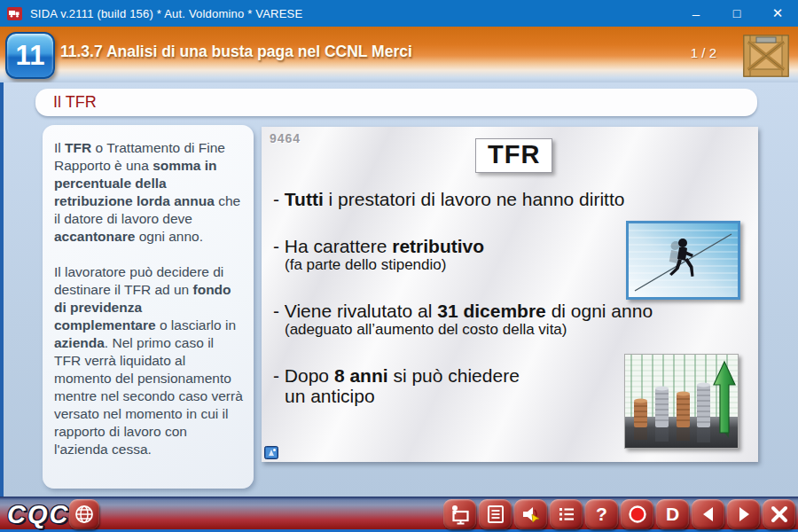 This screenshot has height=532, width=798. What do you see at coordinates (512, 319) in the screenshot?
I see `slide-bullet: - Viene rivalutato al 31 dicembre di ogn…` at bounding box center [512, 319].